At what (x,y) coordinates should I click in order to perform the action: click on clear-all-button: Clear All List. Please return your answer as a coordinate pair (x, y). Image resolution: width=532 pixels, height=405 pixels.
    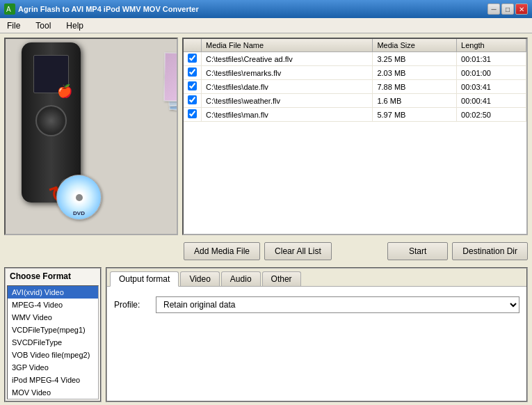
    Looking at the image, I should click on (298, 251).